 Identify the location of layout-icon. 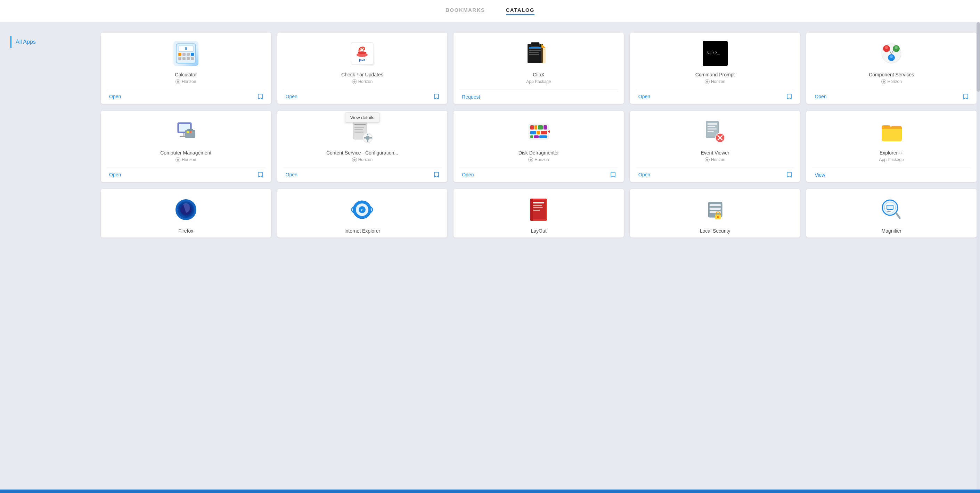
(539, 210).